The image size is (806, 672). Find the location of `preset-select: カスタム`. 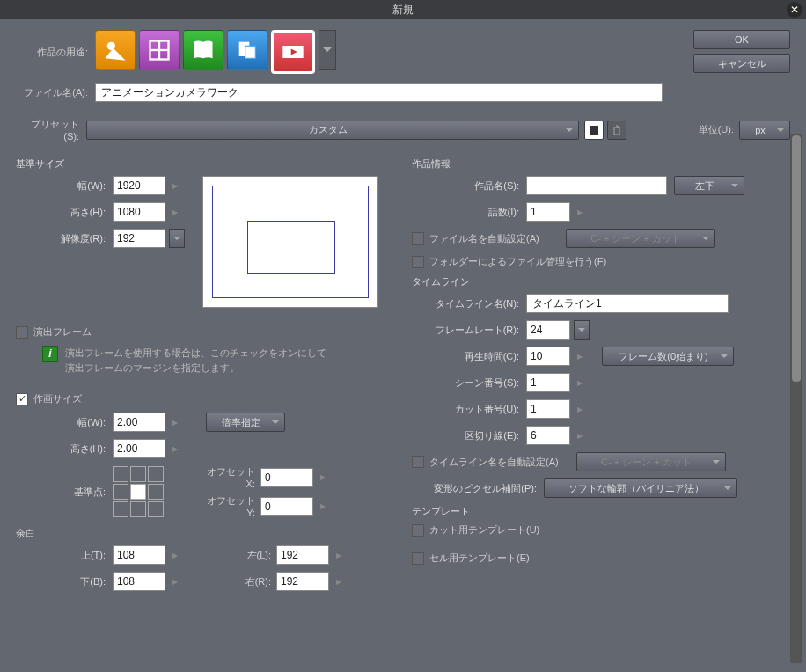

preset-select: カスタム is located at coordinates (333, 130).